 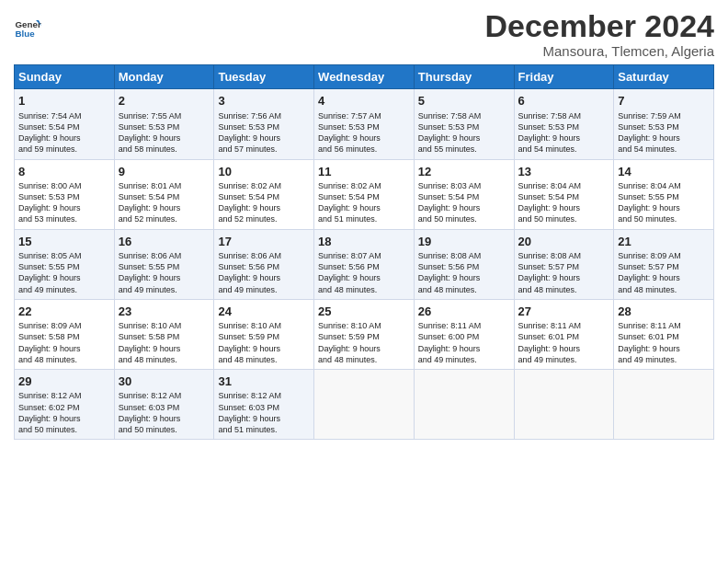 What do you see at coordinates (364, 334) in the screenshot?
I see `calendar-cell: 25Sunrise: 8:10 AMSunset: 5:59 PMDayligh…` at bounding box center [364, 334].